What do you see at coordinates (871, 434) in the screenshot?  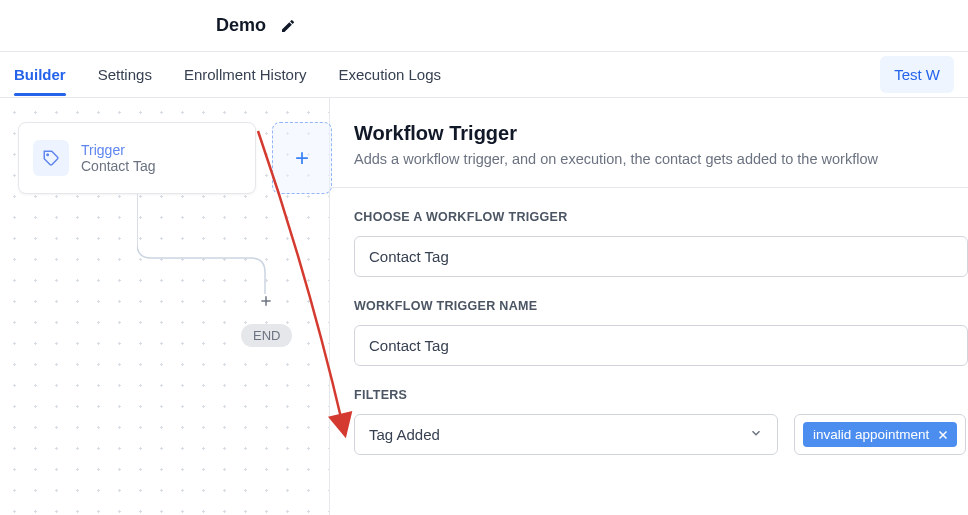 I see `filter-chip-label: invalid appointment` at bounding box center [871, 434].